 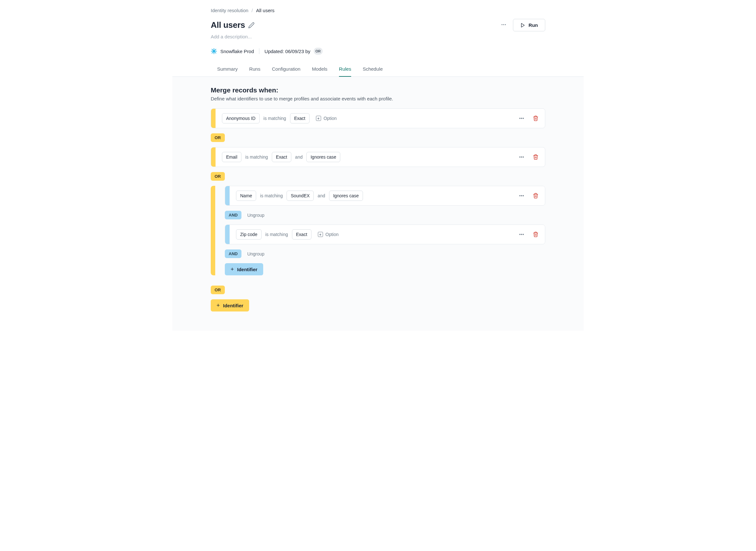 I want to click on rule-body: Anonymous ID is matching Exact + Option, so click(x=380, y=118).